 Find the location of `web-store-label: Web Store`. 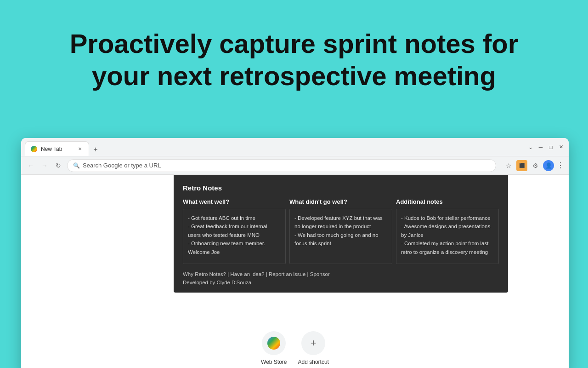

web-store-label: Web Store is located at coordinates (274, 362).